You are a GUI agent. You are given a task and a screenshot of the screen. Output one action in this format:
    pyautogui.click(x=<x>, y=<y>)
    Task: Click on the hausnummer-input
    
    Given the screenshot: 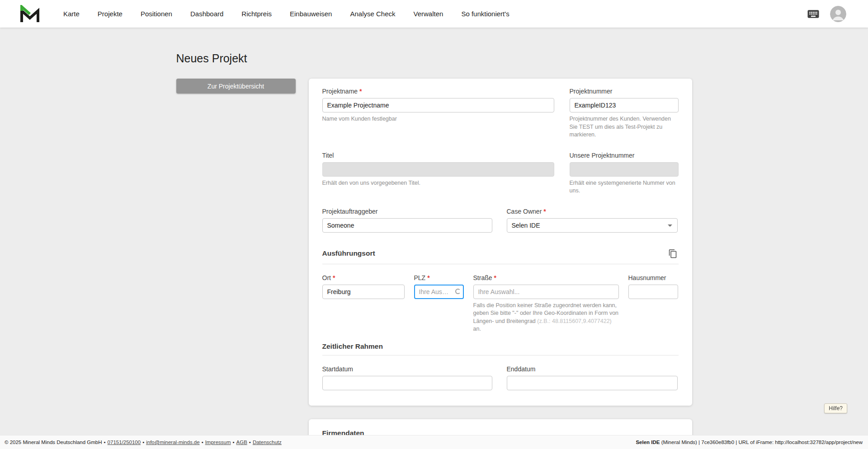 What is the action you would take?
    pyautogui.click(x=653, y=292)
    